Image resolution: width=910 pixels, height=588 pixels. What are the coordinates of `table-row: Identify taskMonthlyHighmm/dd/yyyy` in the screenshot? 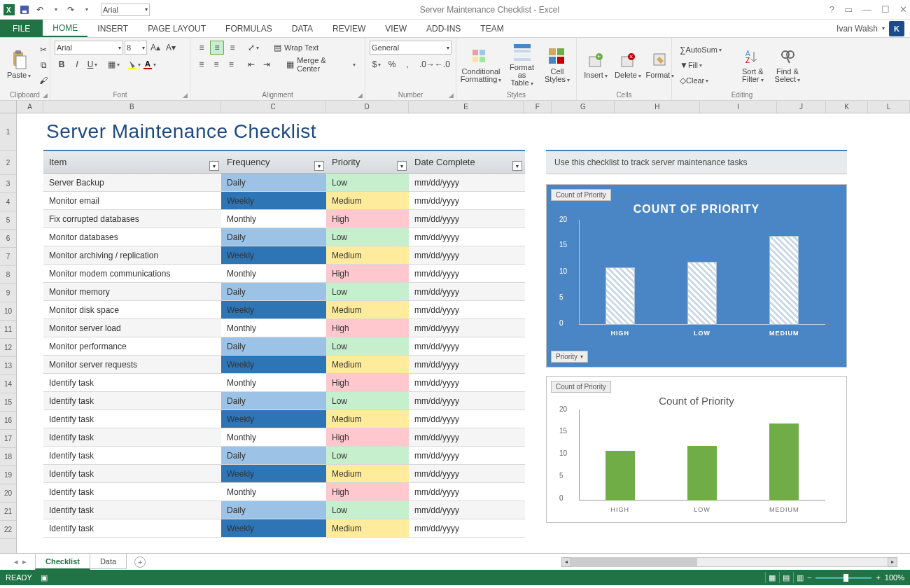 It's located at (284, 383).